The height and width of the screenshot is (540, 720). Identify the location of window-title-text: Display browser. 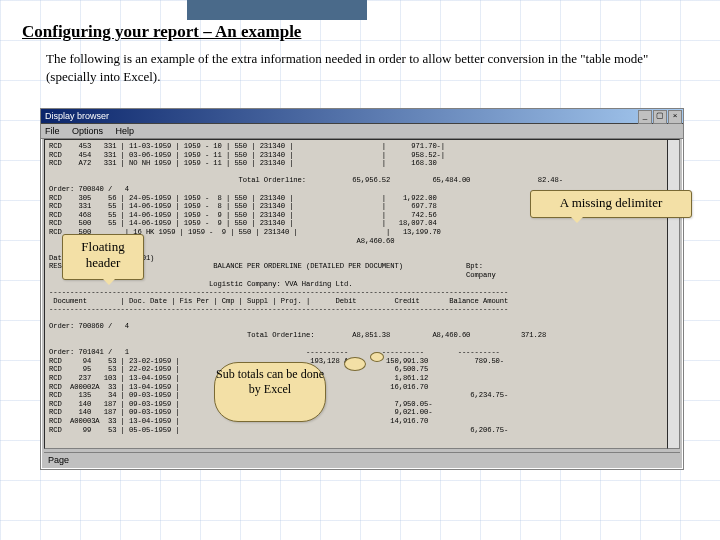
(77, 116).